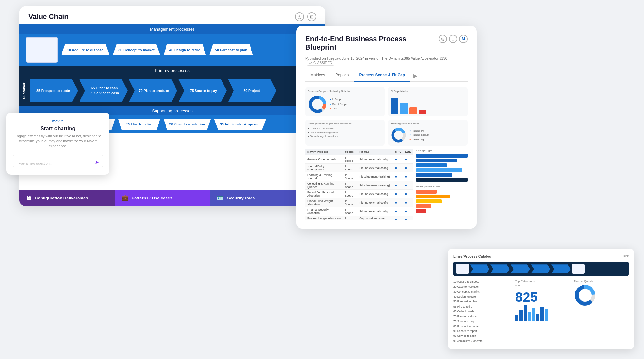 The image size is (644, 359). Describe the element at coordinates (482, 311) in the screenshot. I see `process-item: 65 Order to cash` at that location.